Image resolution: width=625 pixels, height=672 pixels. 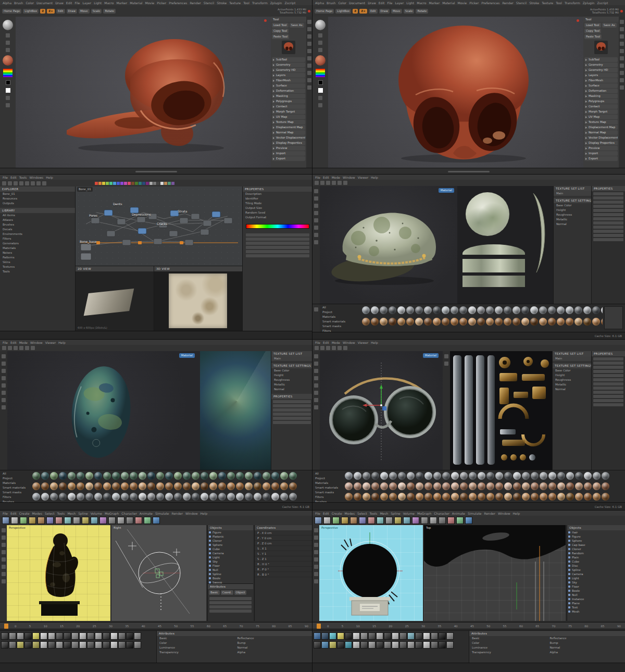 I want to click on object-row: Instance, so click(x=596, y=599).